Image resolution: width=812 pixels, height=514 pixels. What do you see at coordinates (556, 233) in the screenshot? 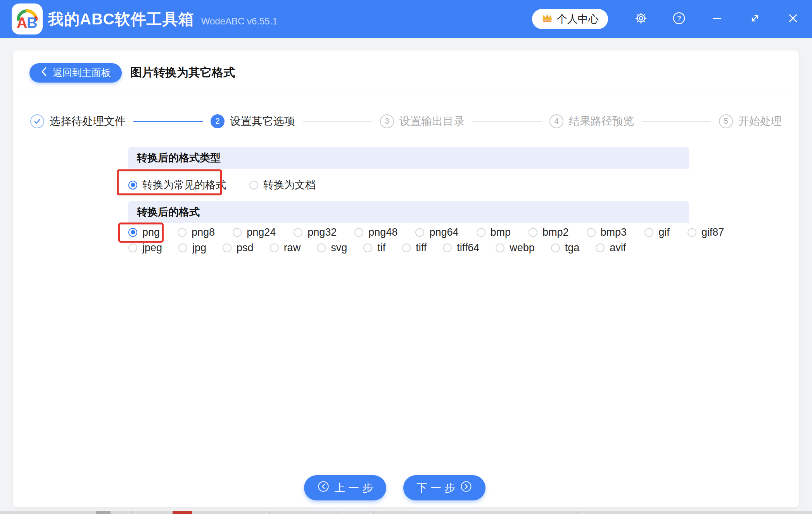
I see `radio-label: bmp2` at bounding box center [556, 233].